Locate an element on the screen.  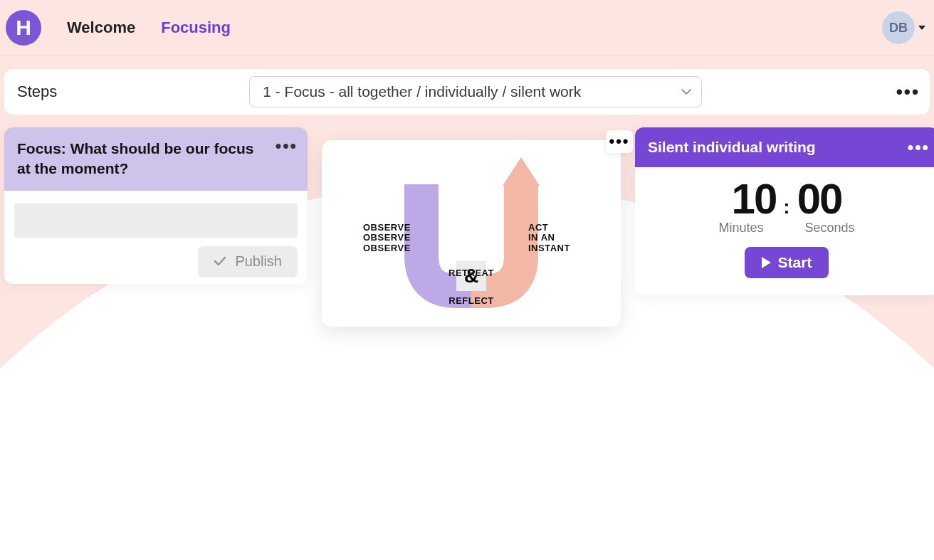
diagram-act-label: ACT IN AN INSTANT is located at coordinates (550, 238).